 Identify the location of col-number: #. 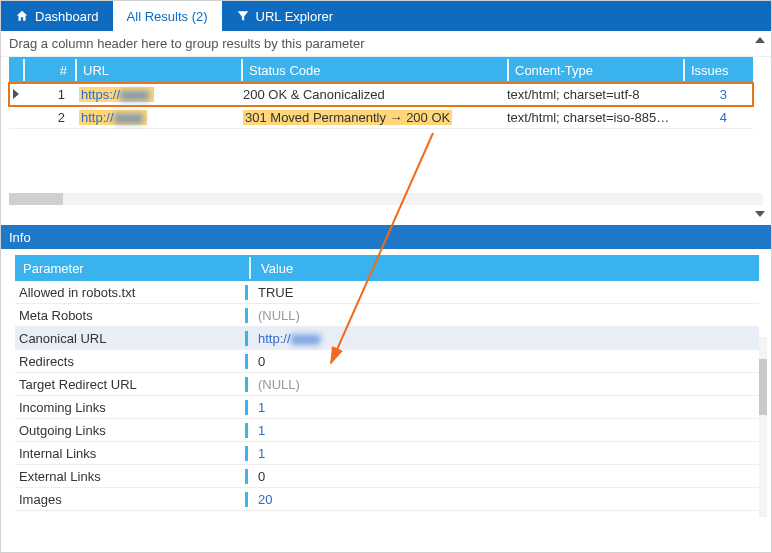
(50, 70).